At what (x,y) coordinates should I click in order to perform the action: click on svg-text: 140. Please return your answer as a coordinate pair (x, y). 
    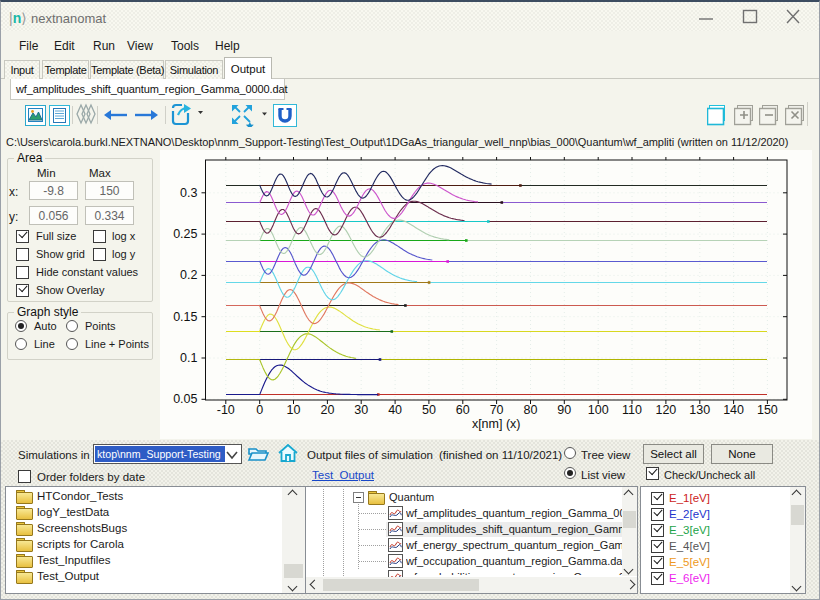
    Looking at the image, I should click on (734, 410).